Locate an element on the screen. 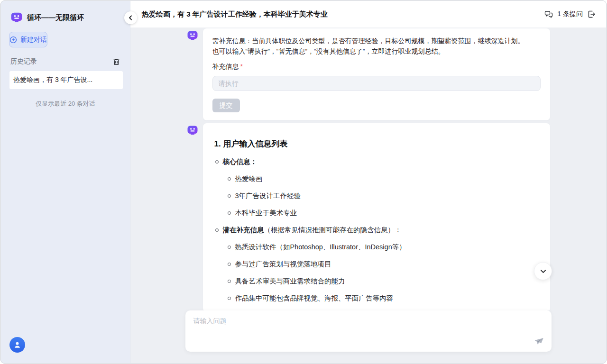 This screenshot has width=607, height=364. chevron-down-icon is located at coordinates (543, 271).